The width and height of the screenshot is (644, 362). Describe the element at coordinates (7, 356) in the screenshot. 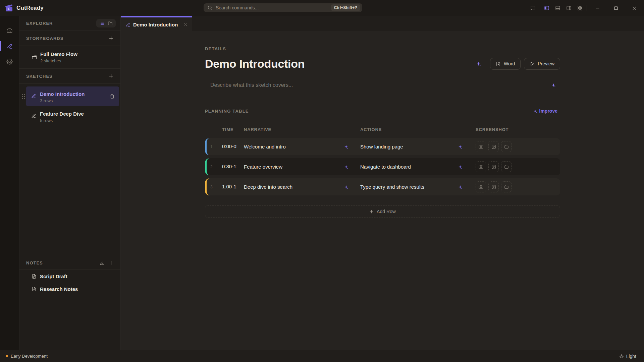

I see `status-dot` at that location.